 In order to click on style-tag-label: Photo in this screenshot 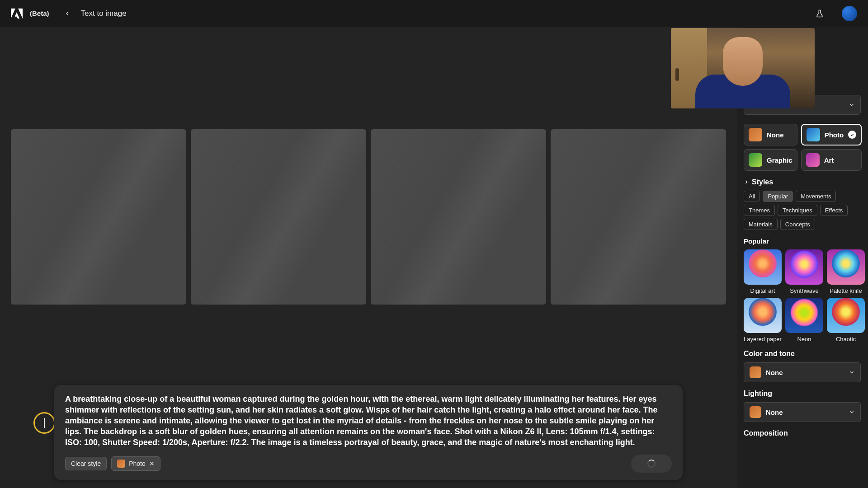, I will do `click(137, 464)`.